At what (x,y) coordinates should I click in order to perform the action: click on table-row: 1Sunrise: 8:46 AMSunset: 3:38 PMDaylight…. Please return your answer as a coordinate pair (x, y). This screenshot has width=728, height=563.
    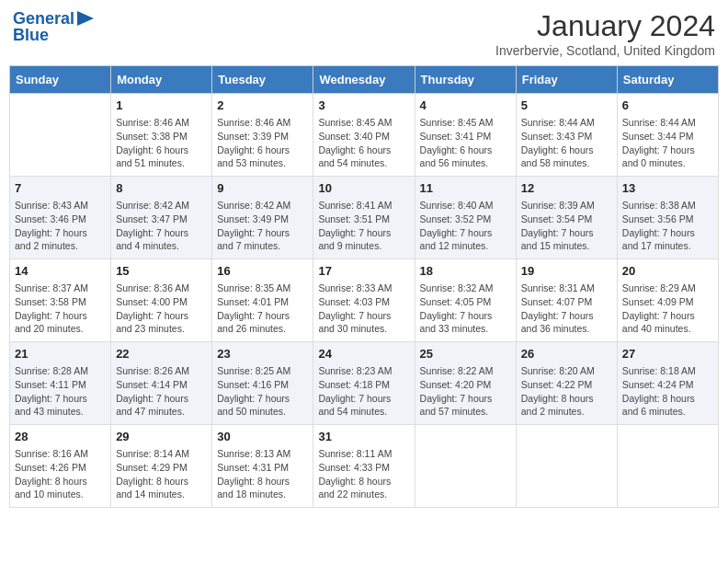
    Looking at the image, I should click on (162, 135).